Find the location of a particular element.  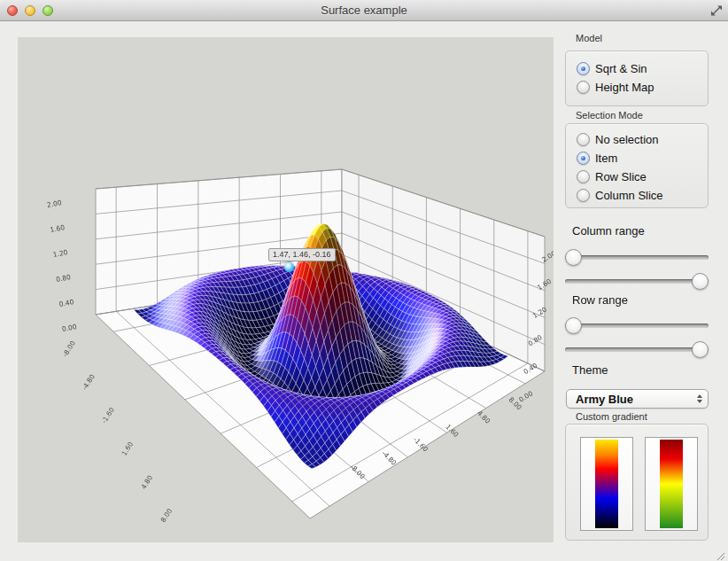

radio-label: Item is located at coordinates (606, 158).